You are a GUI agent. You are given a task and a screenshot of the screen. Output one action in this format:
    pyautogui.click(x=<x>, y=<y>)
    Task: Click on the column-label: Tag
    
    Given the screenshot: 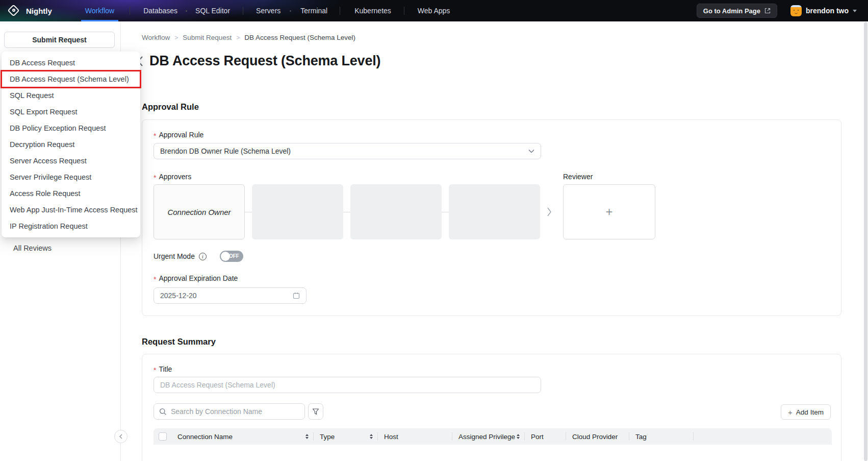 What is the action you would take?
    pyautogui.click(x=641, y=437)
    